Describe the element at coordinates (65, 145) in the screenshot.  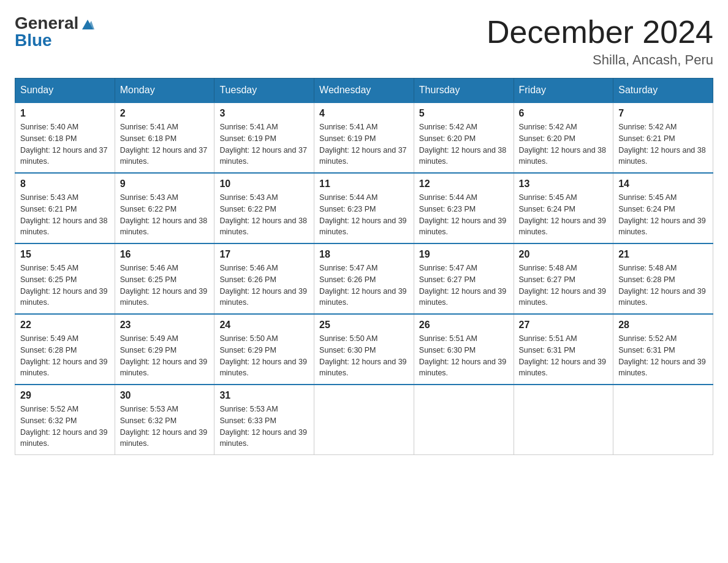
I see `day-info: Sunrise: 5:40 AMSunset: 6:18 PMDaylight:…` at that location.